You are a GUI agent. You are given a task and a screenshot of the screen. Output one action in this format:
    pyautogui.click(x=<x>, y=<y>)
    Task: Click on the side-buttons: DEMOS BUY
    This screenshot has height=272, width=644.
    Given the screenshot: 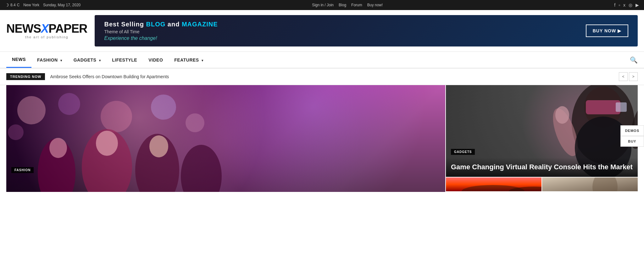 What is the action you would take?
    pyautogui.click(x=632, y=136)
    